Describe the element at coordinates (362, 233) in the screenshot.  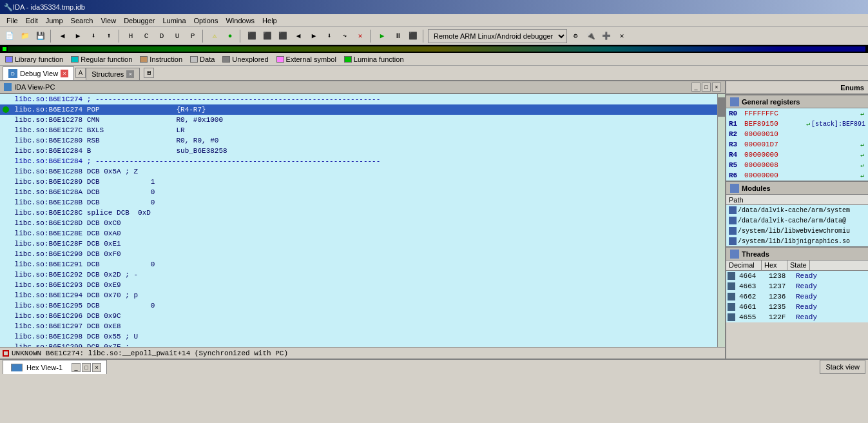
I see `table-row: libc.so:B6E1C28E DCB 0xA0` at that location.